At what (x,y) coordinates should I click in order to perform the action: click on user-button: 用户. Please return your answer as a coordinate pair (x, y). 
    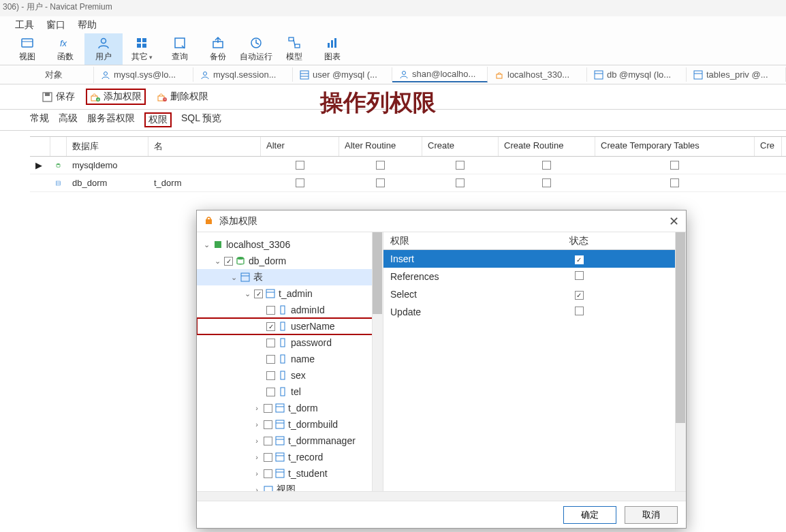
    Looking at the image, I should click on (104, 49).